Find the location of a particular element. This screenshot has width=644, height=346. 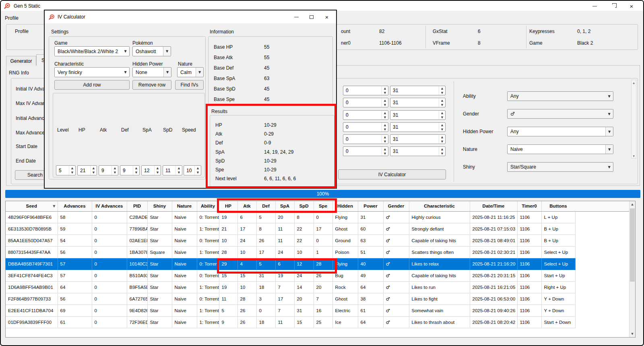

table-cell: B510A931 is located at coordinates (137, 275).